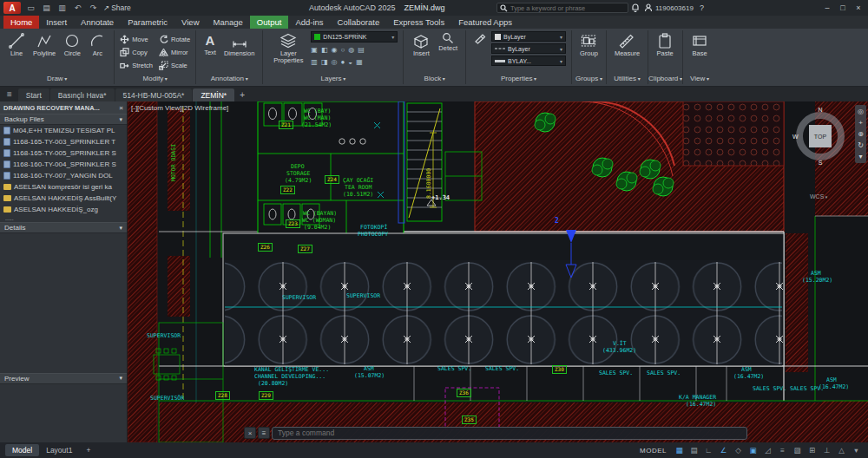  What do you see at coordinates (269, 23) in the screenshot?
I see `tab-output: Output` at bounding box center [269, 23].